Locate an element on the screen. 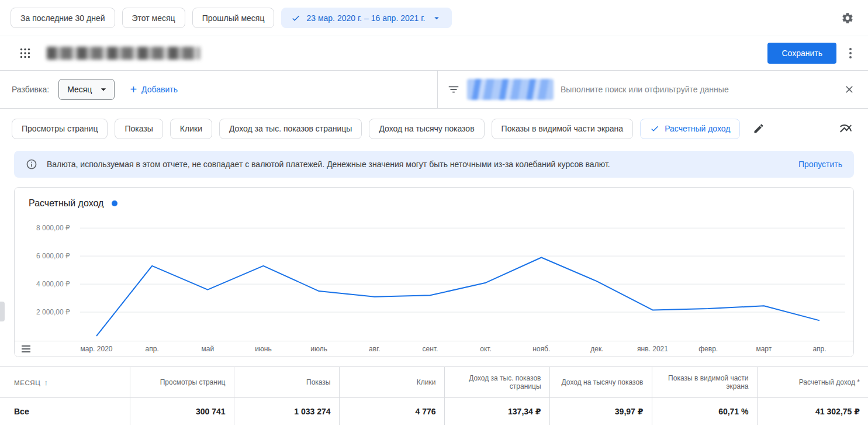  info-icon is located at coordinates (32, 164).